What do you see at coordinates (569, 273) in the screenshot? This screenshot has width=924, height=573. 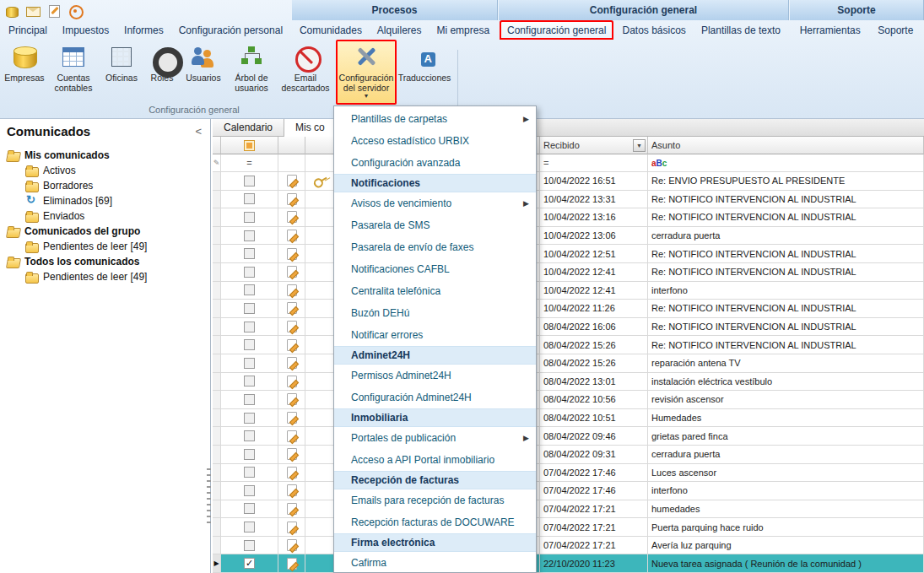 I see `table-row: ▶ ✓ .. 10/04/2022 12:41 Re: NOTIFICO INT…` at bounding box center [569, 273].